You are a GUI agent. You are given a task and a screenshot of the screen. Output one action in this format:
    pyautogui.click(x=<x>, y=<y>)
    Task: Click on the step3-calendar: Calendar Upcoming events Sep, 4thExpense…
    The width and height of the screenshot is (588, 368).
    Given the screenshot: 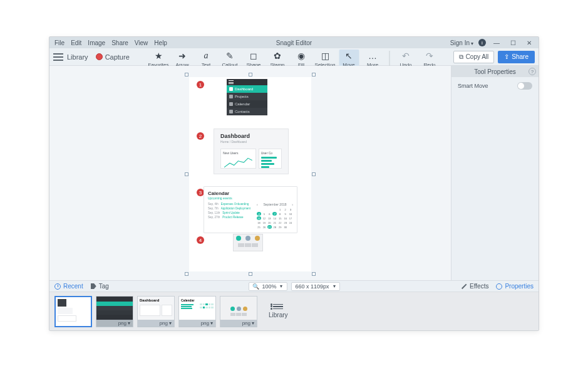 What is the action you would take?
    pyautogui.click(x=250, y=209)
    